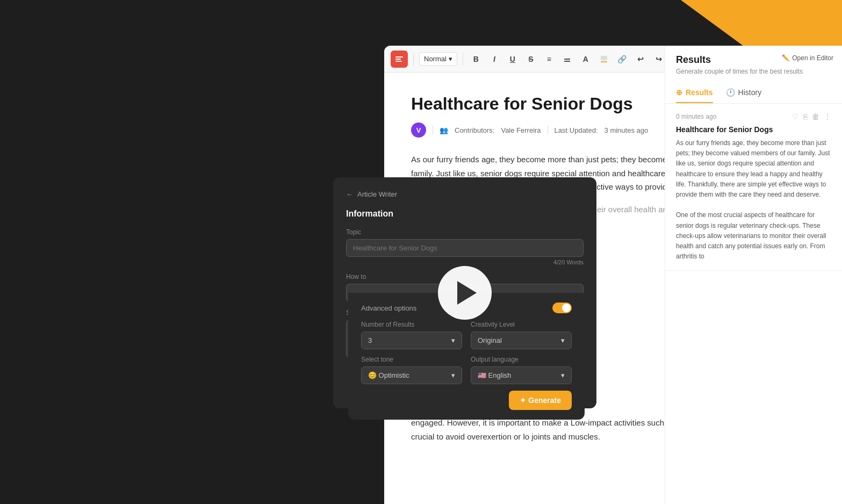 This screenshot has height=504, width=842. What do you see at coordinates (521, 341) in the screenshot?
I see `creativity-select: Original ▾` at bounding box center [521, 341].